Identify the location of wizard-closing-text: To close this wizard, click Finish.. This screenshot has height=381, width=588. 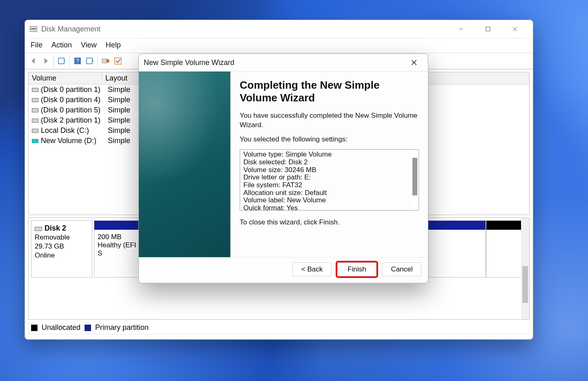
(329, 222).